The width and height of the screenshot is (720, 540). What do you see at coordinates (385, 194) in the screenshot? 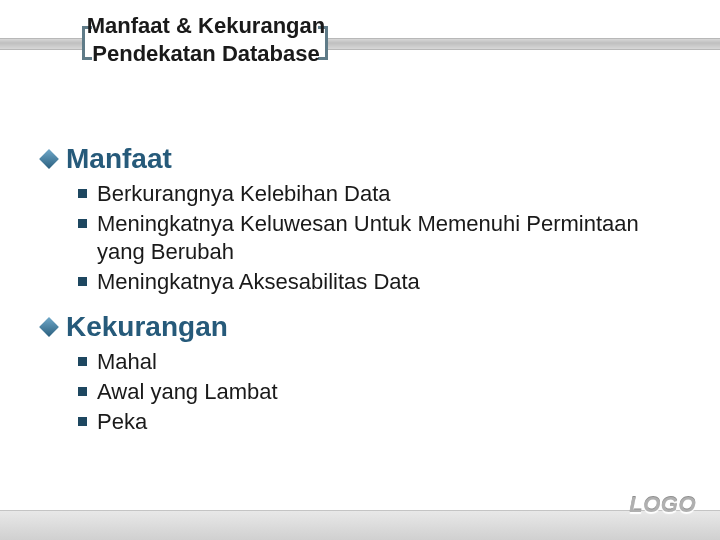
I see `list-item: Berkurangnya Kelebihan Data` at bounding box center [385, 194].